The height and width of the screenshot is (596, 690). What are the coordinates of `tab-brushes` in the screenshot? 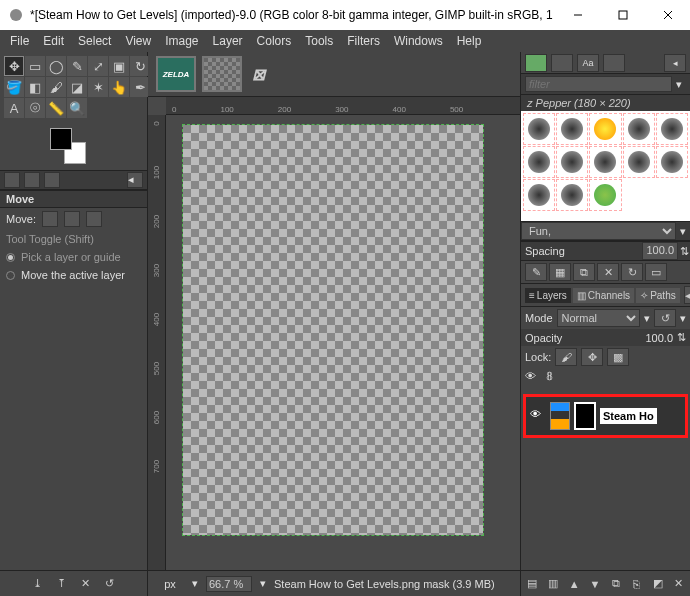 It's located at (536, 63).